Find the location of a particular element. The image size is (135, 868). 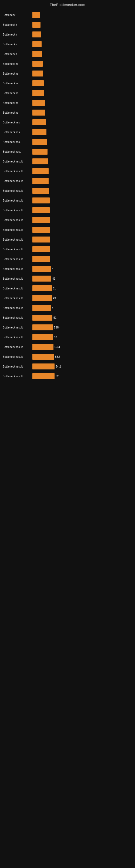

row-label: Bottleneck is located at coordinates (17, 15).